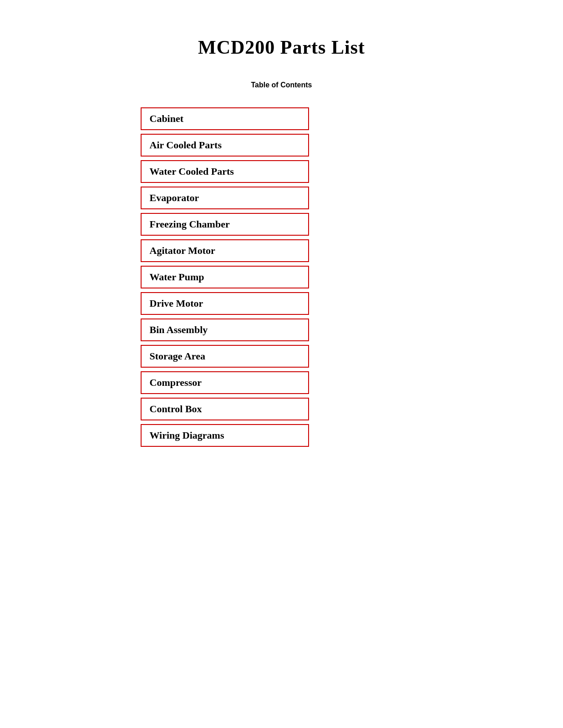 The image size is (563, 728). I want to click on toc-item-agitator-motor: Agitator Motor, so click(225, 251).